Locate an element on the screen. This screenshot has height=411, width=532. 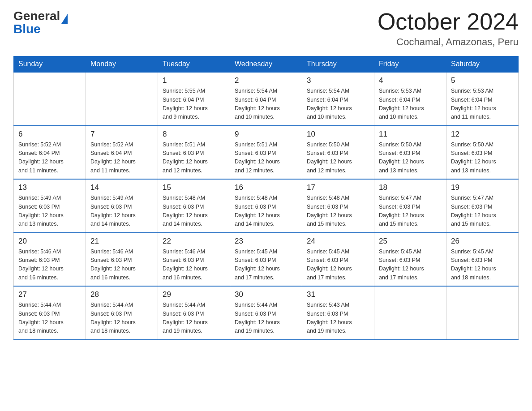
calendar-cell: 1Sunrise: 5:55 AM Sunset: 6:04 PM Daylig… is located at coordinates (194, 99).